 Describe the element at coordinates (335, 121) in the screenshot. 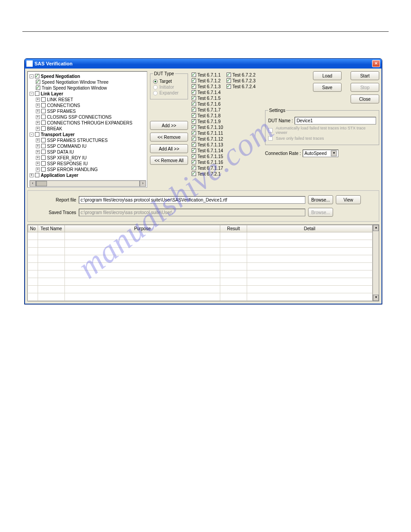

I see `dut-name-input` at that location.